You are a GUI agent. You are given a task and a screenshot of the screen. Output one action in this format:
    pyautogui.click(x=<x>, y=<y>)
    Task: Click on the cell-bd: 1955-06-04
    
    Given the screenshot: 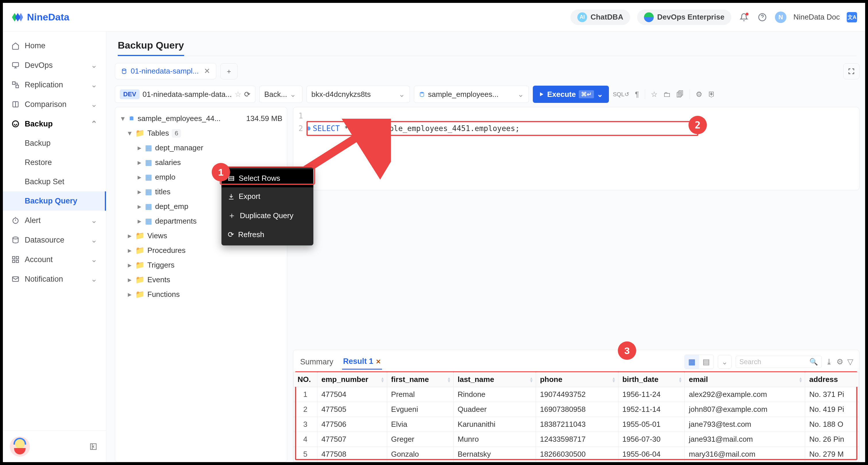 What is the action you would take?
    pyautogui.click(x=651, y=455)
    